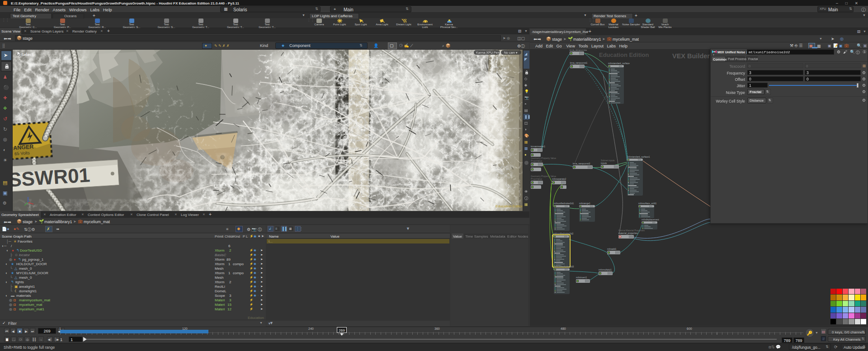 This screenshot has height=351, width=868. What do you see at coordinates (691, 56) in the screenshot?
I see `svg-text: VEX Builder` at bounding box center [691, 56].